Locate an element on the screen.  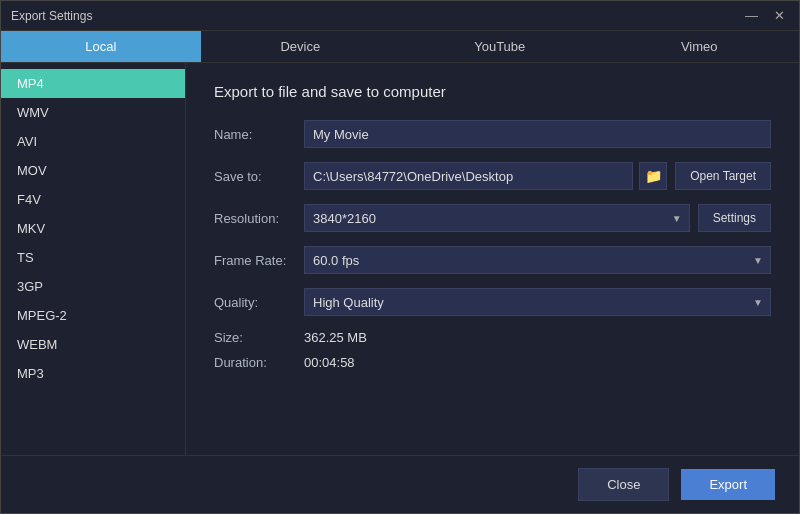
saveto-path-input is located at coordinates (468, 176).